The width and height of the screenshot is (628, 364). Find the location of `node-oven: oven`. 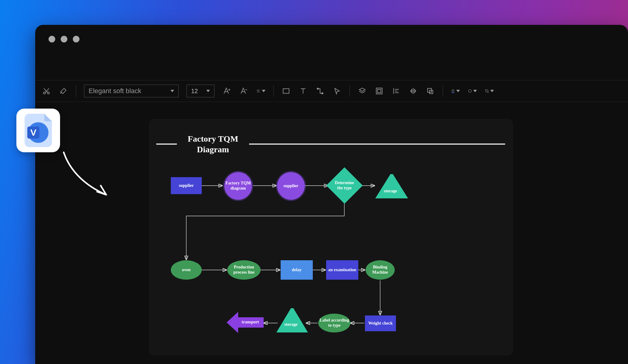

node-oven: oven is located at coordinates (186, 270).